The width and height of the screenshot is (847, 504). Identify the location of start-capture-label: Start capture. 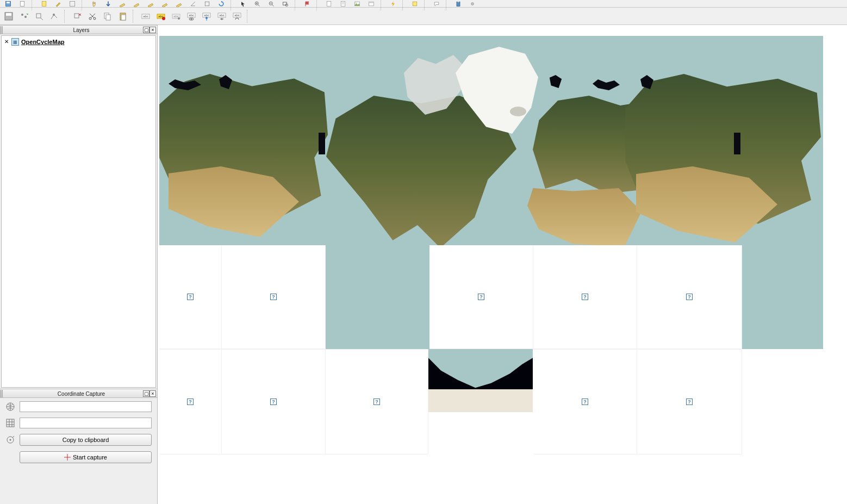
(90, 457).